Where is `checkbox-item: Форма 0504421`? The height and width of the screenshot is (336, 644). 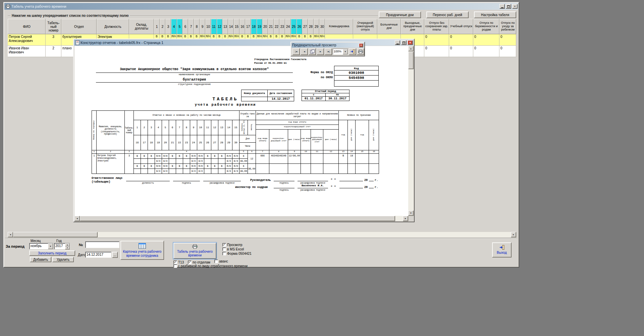
checkbox-item: Форма 0504421 is located at coordinates (237, 254).